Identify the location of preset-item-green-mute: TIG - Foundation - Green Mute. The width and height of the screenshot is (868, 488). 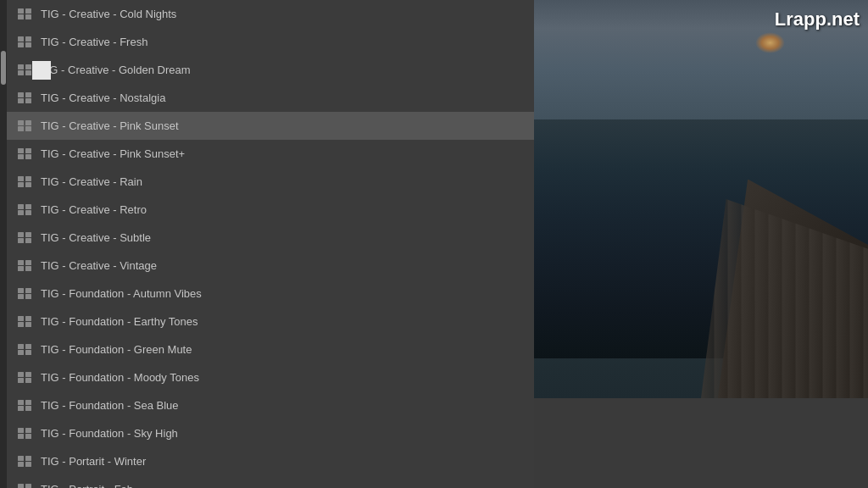
(270, 349).